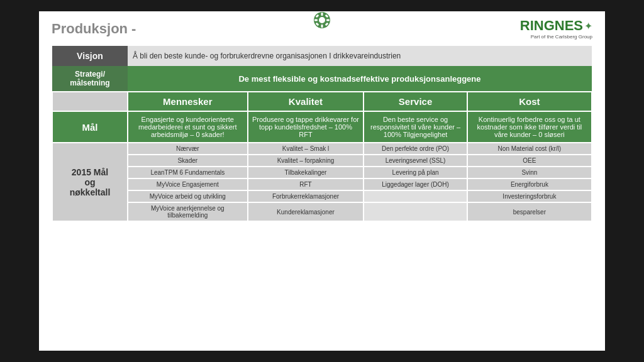 Image resolution: width=644 pixels, height=362 pixels. Describe the element at coordinates (322, 20) in the screenshot. I see `gear-icon` at that location.